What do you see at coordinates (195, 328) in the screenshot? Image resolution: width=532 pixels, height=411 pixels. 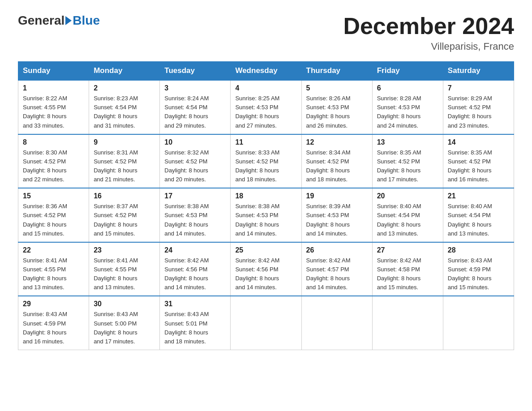 I see `day-info: Sunrise: 8:43 AM Sunset: 5:01 PM Dayligh…` at bounding box center [195, 328].